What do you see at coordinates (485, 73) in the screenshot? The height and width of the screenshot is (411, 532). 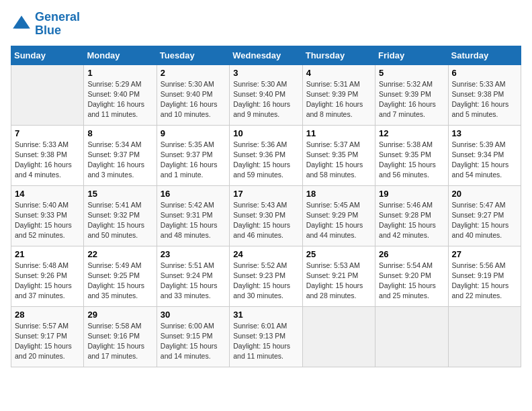 I see `day-number: 6` at bounding box center [485, 73].